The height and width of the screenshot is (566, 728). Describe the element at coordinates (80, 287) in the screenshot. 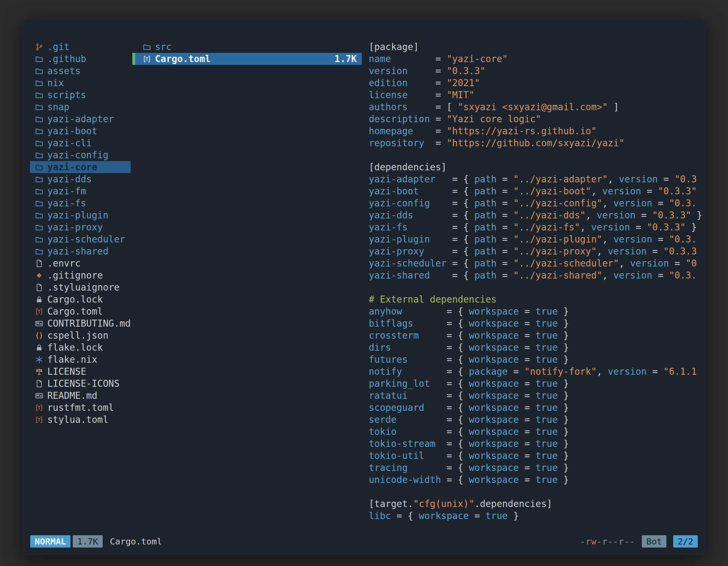

I see `file-row-.styluaignore: .styluaignore` at that location.